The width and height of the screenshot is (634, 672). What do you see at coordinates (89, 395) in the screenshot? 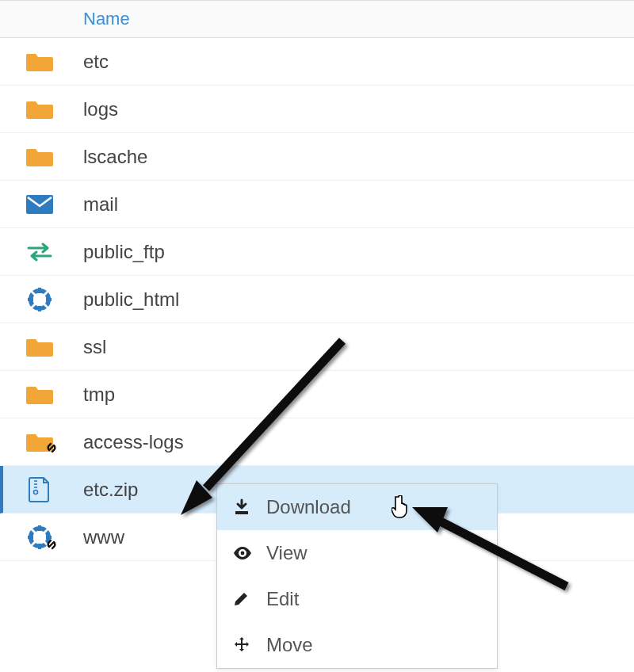
I see `file-name: tmp` at bounding box center [89, 395].